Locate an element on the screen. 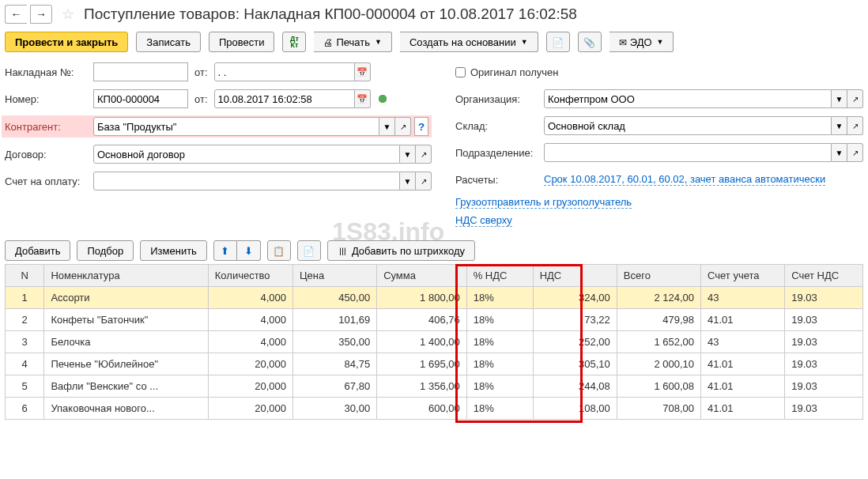 The width and height of the screenshot is (868, 479). counterparty-open: ↗ is located at coordinates (403, 126).